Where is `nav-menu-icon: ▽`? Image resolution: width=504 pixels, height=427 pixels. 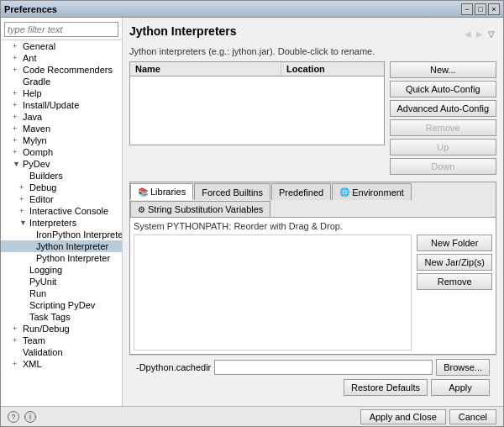
nav-menu-icon: ▽ is located at coordinates (491, 34).